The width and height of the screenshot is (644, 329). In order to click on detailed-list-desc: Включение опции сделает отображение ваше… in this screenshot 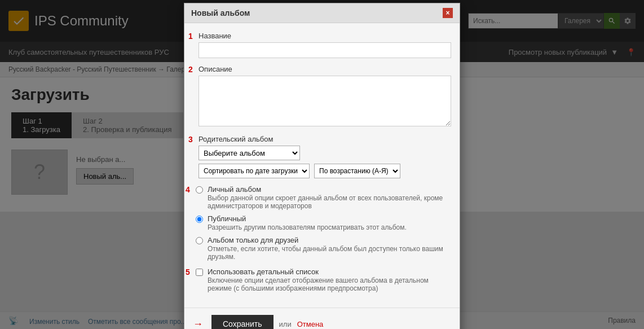, I will do `click(329, 284)`.